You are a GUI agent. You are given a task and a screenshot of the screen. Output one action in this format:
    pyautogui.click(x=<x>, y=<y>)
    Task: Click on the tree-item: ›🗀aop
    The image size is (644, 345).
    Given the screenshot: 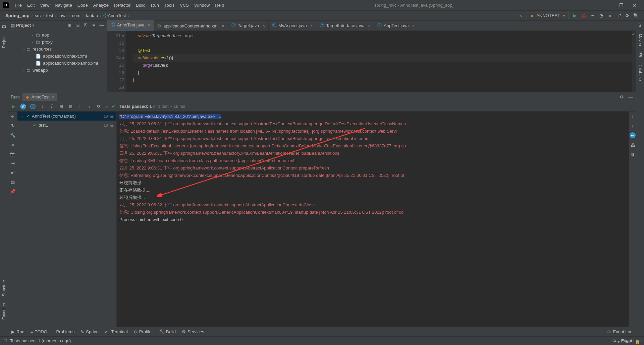 What is the action you would take?
    pyautogui.click(x=58, y=35)
    